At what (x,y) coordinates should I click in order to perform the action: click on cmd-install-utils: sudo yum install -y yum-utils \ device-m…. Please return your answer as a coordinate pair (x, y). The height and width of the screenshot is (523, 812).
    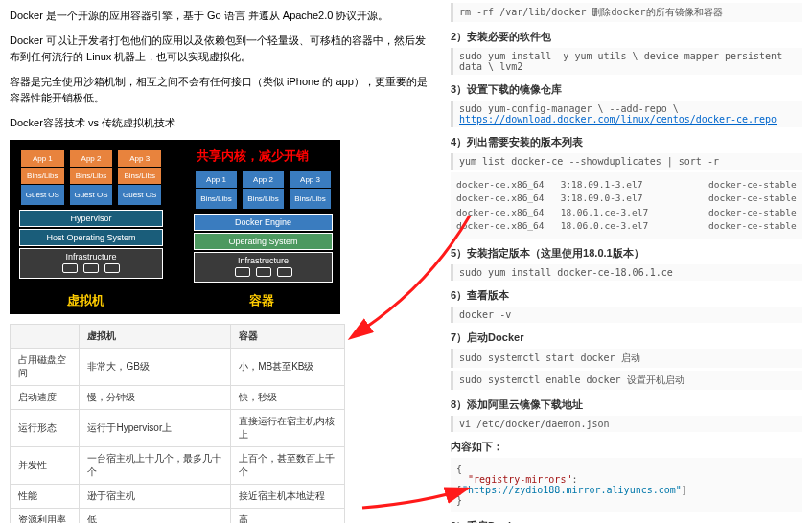
    Looking at the image, I should click on (627, 61).